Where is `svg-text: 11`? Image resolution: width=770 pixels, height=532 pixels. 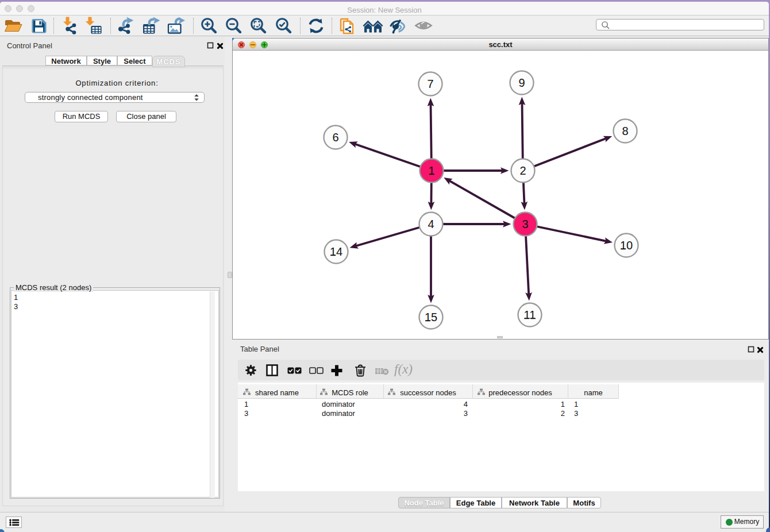
svg-text: 11 is located at coordinates (530, 315).